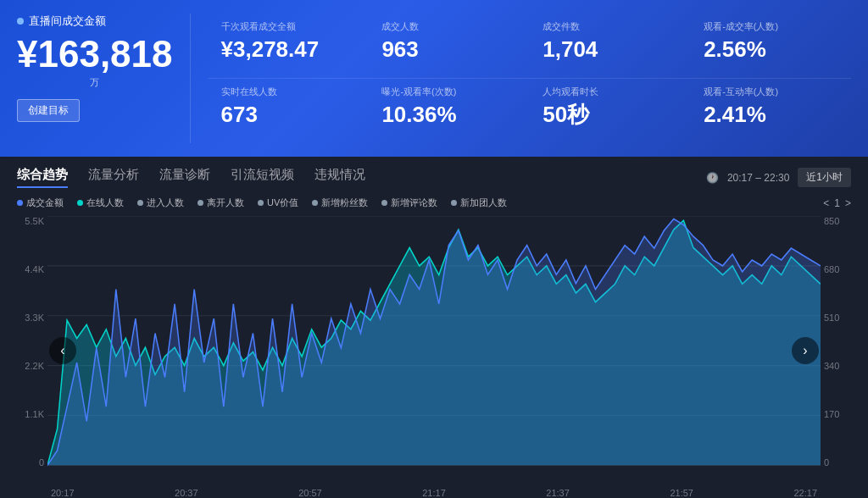 This screenshot has height=498, width=868. I want to click on metric-cell-3: 观看-成交率(人数) 2.56%, so click(771, 46).